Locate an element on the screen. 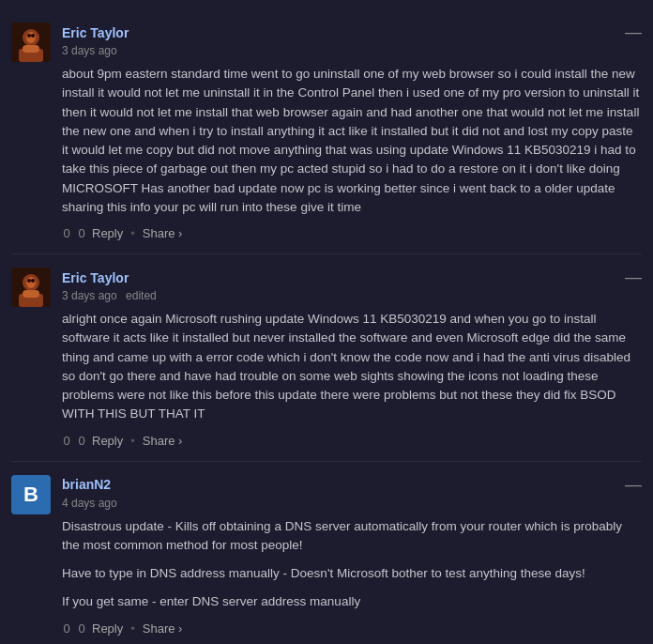 This screenshot has width=653, height=644. comment-meta: 4 days ago is located at coordinates (352, 503).